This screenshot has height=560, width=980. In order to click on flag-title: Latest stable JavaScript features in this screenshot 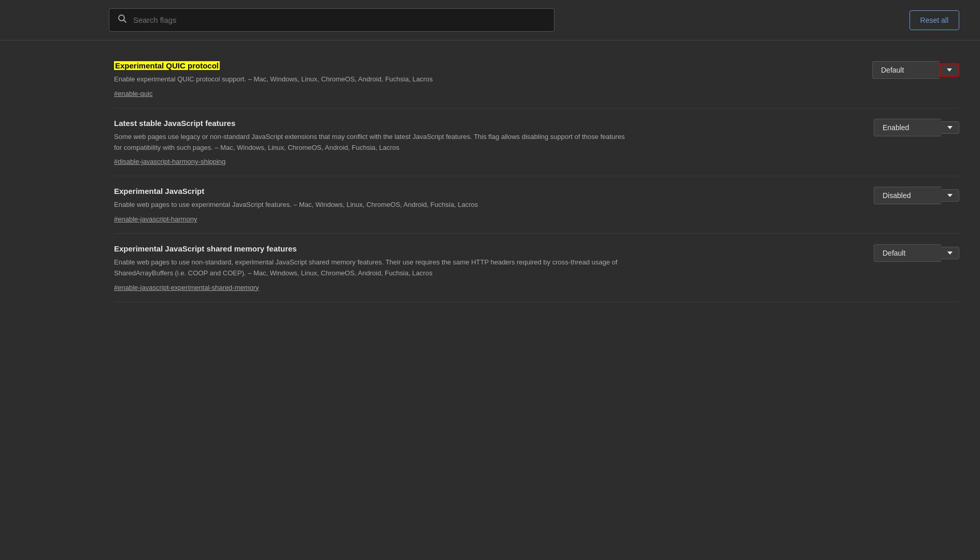, I will do `click(373, 123)`.